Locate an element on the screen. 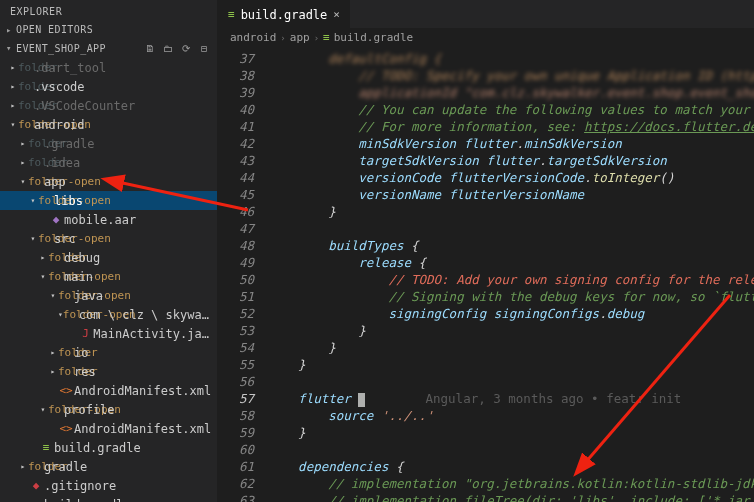  tree-item: ▸folder.vscode is located at coordinates (108, 86).